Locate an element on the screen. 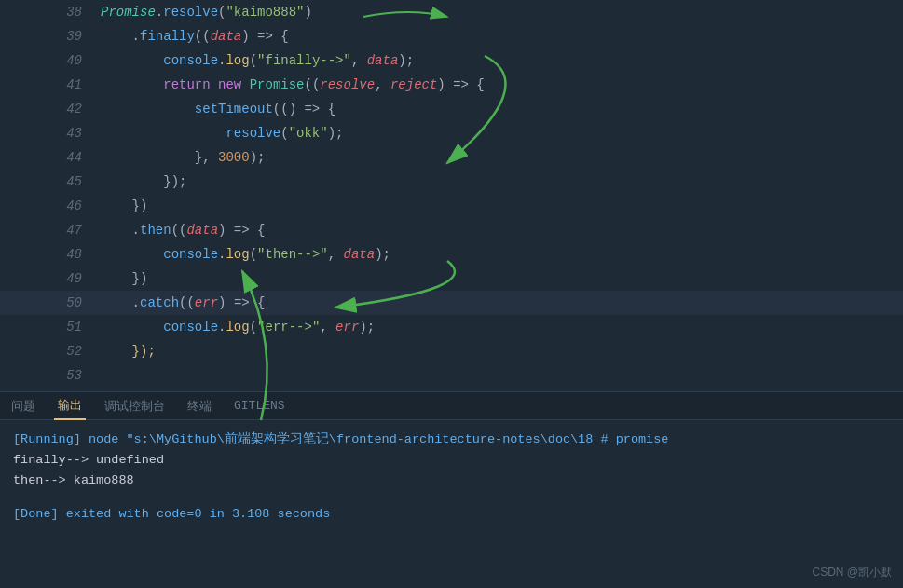 Image resolution: width=903 pixels, height=588 pixels. line-number: 51 is located at coordinates (48, 327).